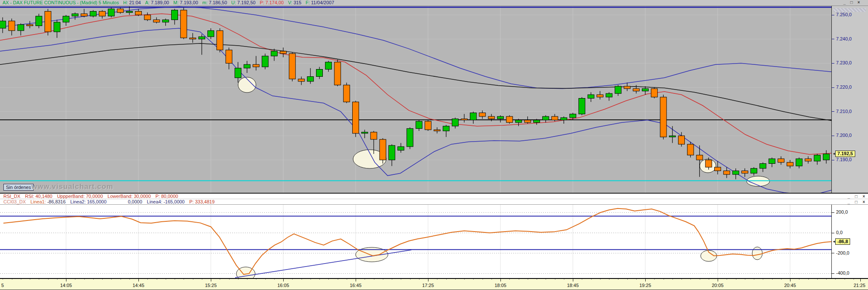 This screenshot has width=868, height=290. What do you see at coordinates (66, 285) in the screenshot?
I see `time-axis-label: 14:05` at bounding box center [66, 285].